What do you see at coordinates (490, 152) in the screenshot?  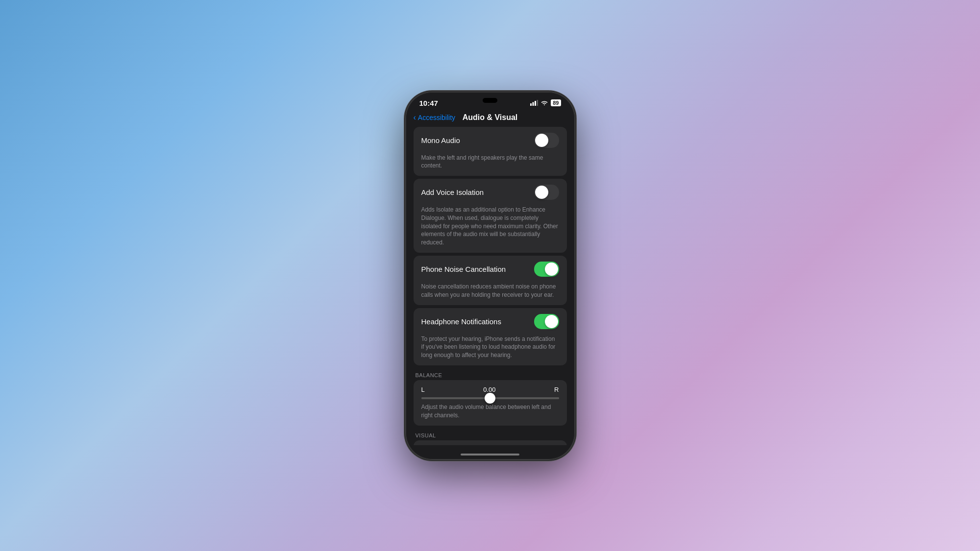 I see `mono-audio-card: Mono Audio Make the left and right speak…` at bounding box center [490, 152].